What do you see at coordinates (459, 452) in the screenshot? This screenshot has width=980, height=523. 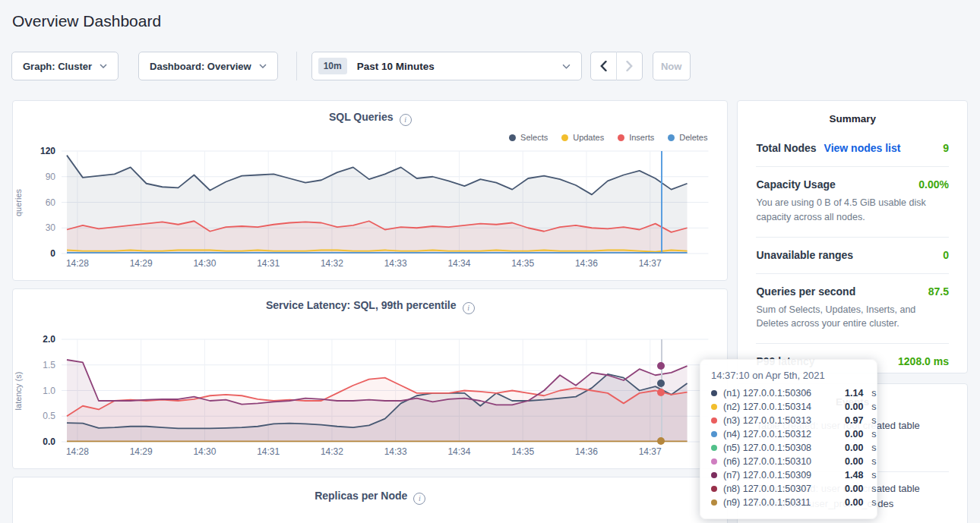 I see `x-tick-label: 14:34` at bounding box center [459, 452].